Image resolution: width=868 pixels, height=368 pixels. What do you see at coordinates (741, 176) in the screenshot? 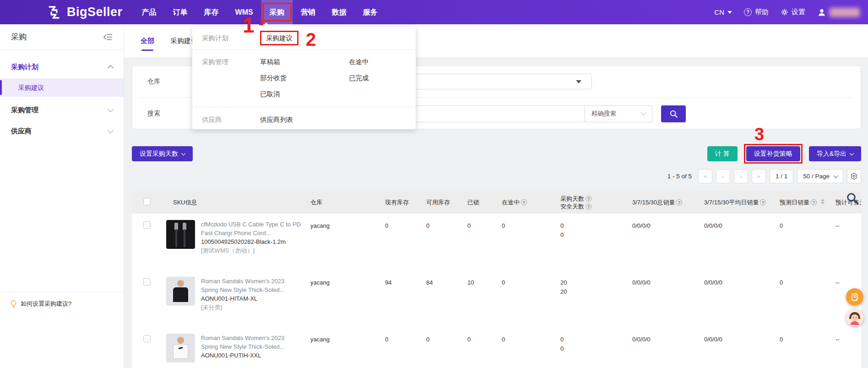
I see `next-page-button: ›` at bounding box center [741, 176].